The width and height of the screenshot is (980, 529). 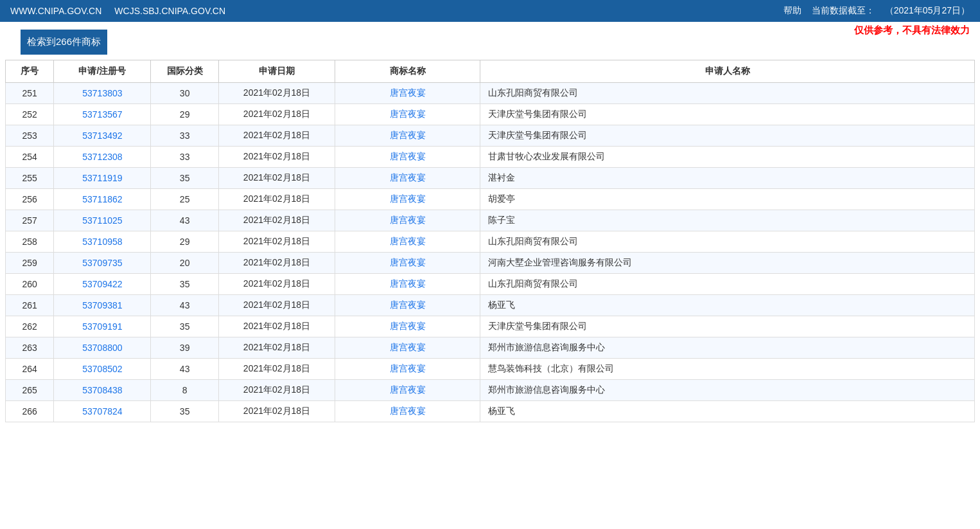 I want to click on cell-reg: 53711862, so click(x=103, y=199).